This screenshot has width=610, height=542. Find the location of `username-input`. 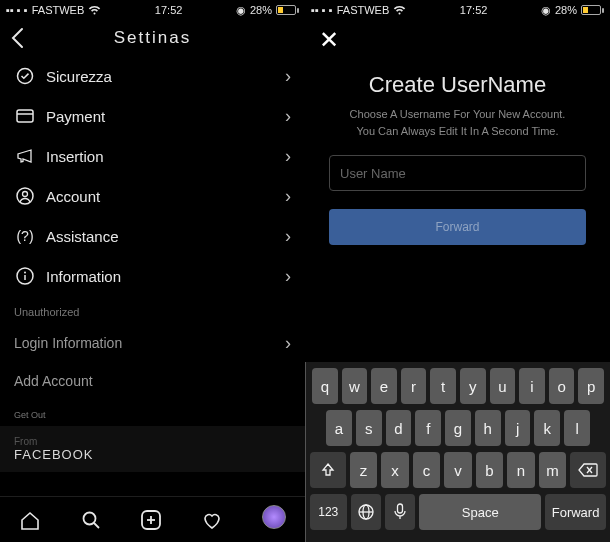

username-input is located at coordinates (458, 173).